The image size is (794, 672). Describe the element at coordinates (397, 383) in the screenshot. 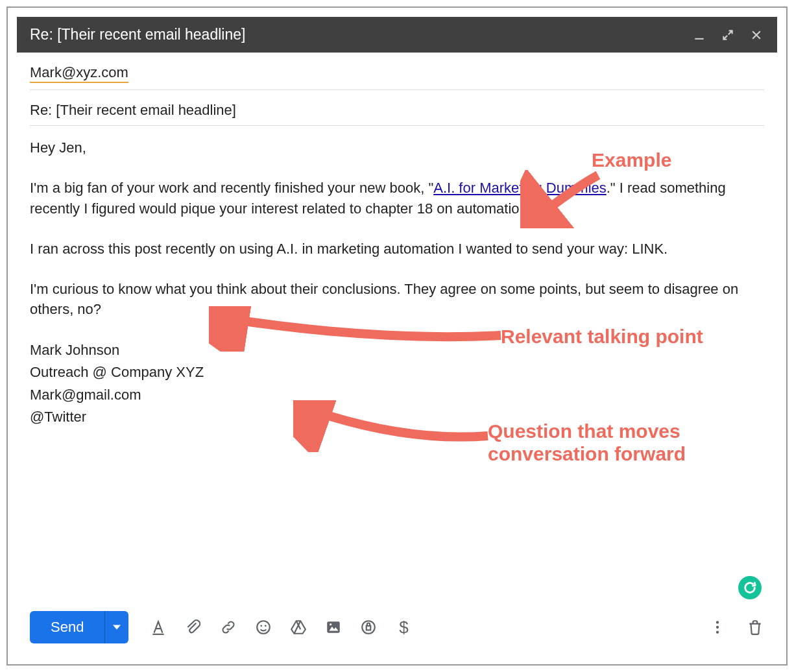

I see `signature: Mark Johnson Outreach @ Company XYZ Mark…` at that location.